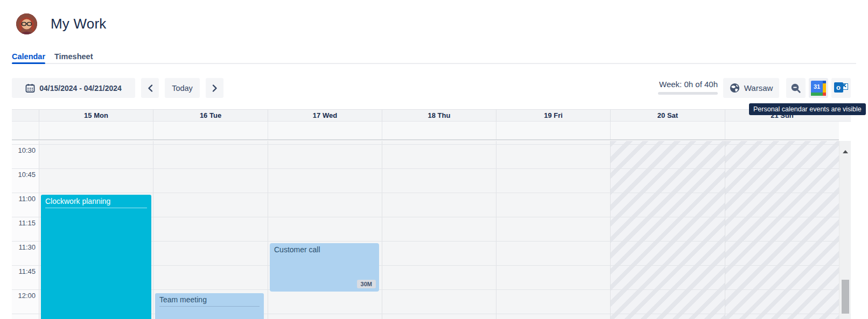  I want to click on all-day-row, so click(425, 131).